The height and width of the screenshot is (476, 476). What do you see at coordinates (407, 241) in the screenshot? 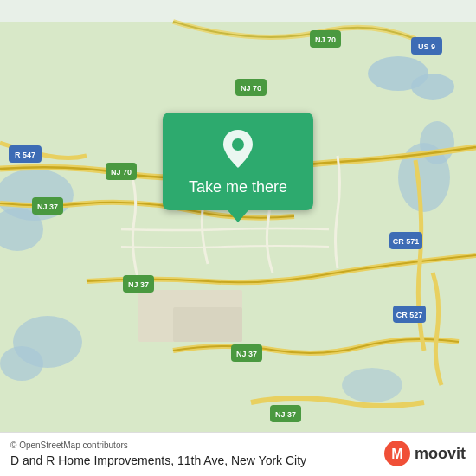
I see `svg-text: CR 571` at bounding box center [407, 241].